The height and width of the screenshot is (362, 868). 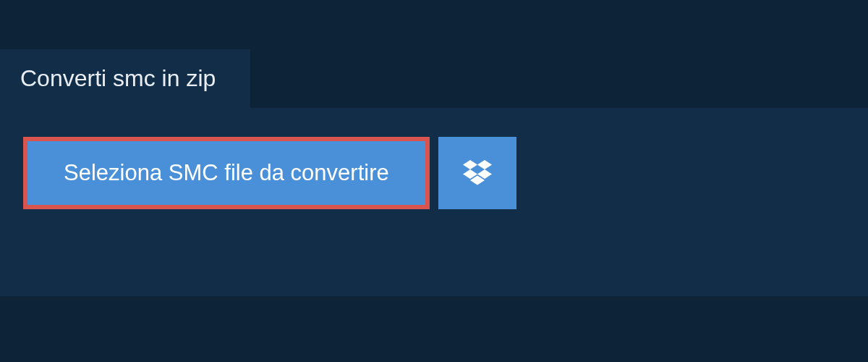 What do you see at coordinates (118, 78) in the screenshot?
I see `tab-label: Converti smc in zip` at bounding box center [118, 78].